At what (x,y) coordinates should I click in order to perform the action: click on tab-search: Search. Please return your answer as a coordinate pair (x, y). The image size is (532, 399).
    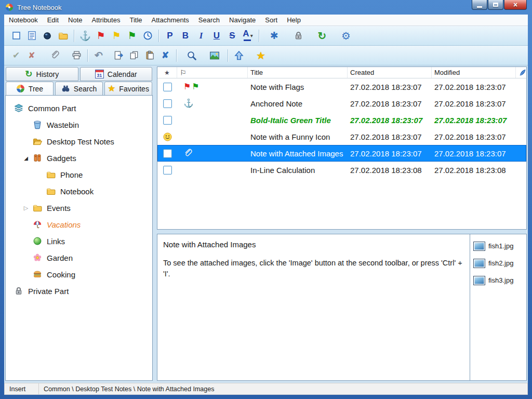
    Looking at the image, I should click on (79, 88).